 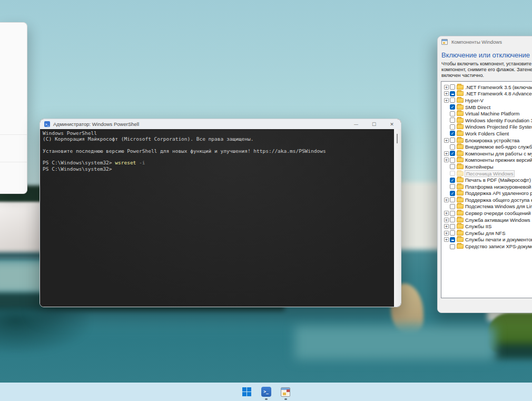 What do you see at coordinates (487, 240) in the screenshot?
I see `tree-item: +Службы печати и документов` at bounding box center [487, 240].